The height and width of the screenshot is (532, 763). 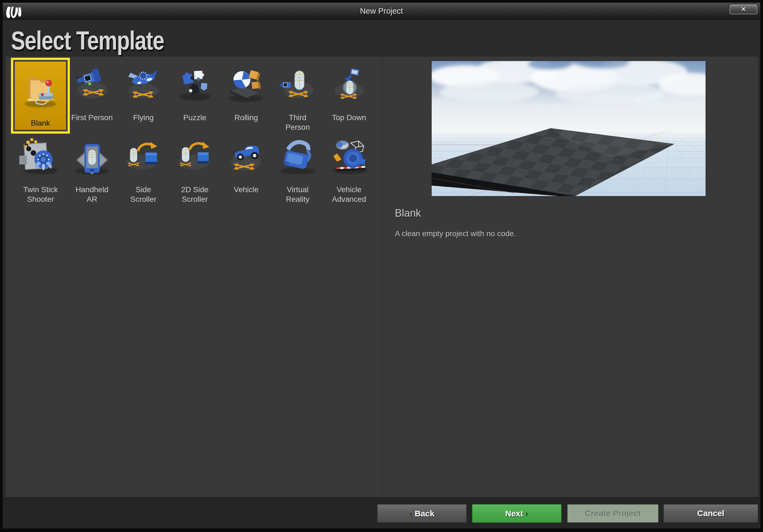 I want to click on footer-bar: ‹ Back Next › Create Project Cancel, so click(x=382, y=513).